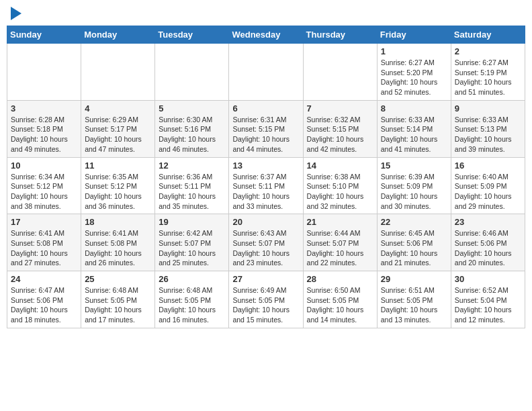 The height and width of the screenshot is (411, 532). What do you see at coordinates (118, 300) in the screenshot?
I see `calendar-cell: 25Sunrise: 6:48 AMSunset: 5:05 PMDayligh…` at bounding box center [118, 300].